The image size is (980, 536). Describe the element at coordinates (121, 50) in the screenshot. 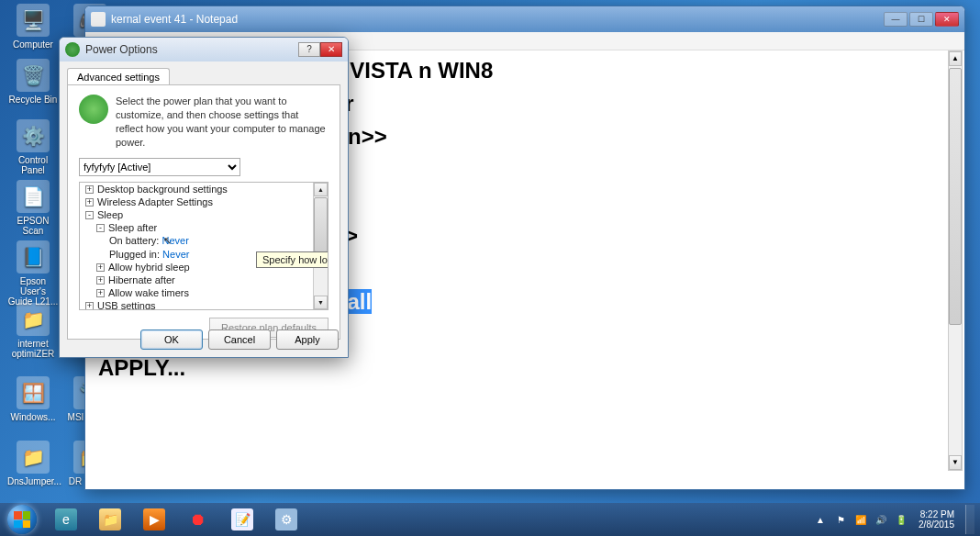

I see `dialog-title-text: Power Options` at that location.